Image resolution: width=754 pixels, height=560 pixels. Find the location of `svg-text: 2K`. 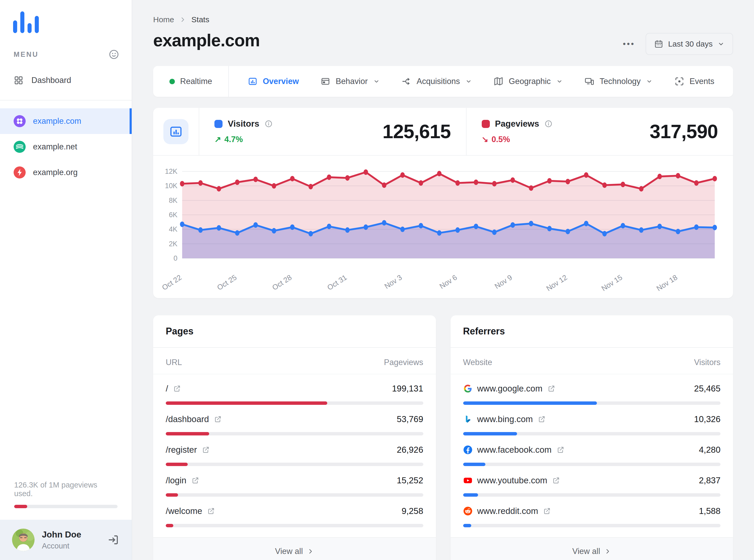

svg-text: 2K is located at coordinates (173, 244).